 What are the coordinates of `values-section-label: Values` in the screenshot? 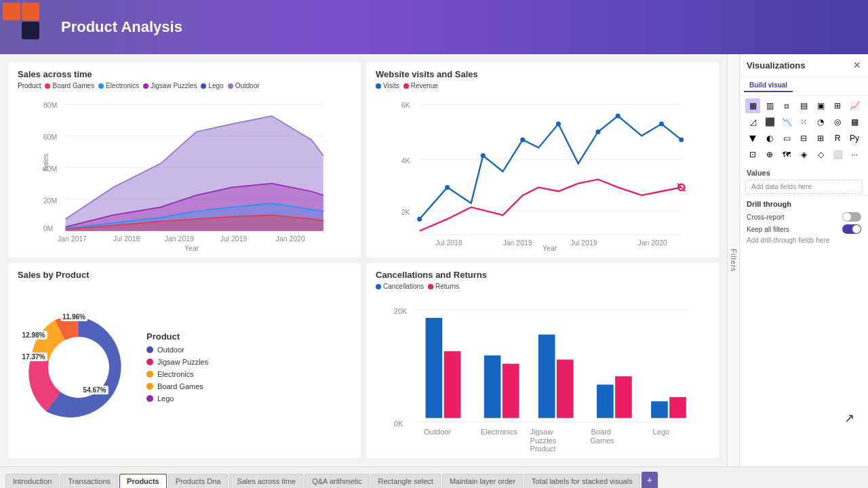 It's located at (804, 171).